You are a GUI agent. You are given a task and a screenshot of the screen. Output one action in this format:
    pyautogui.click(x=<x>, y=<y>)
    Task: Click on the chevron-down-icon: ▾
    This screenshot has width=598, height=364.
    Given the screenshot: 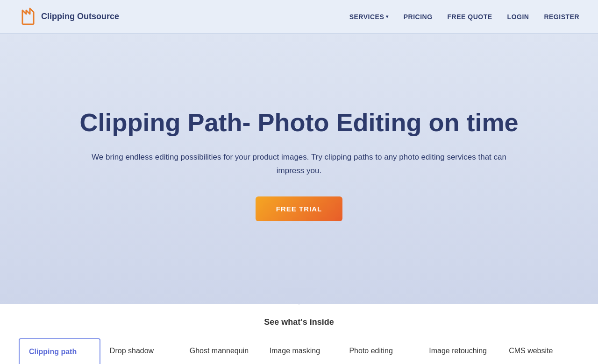 What is the action you would take?
    pyautogui.click(x=387, y=17)
    